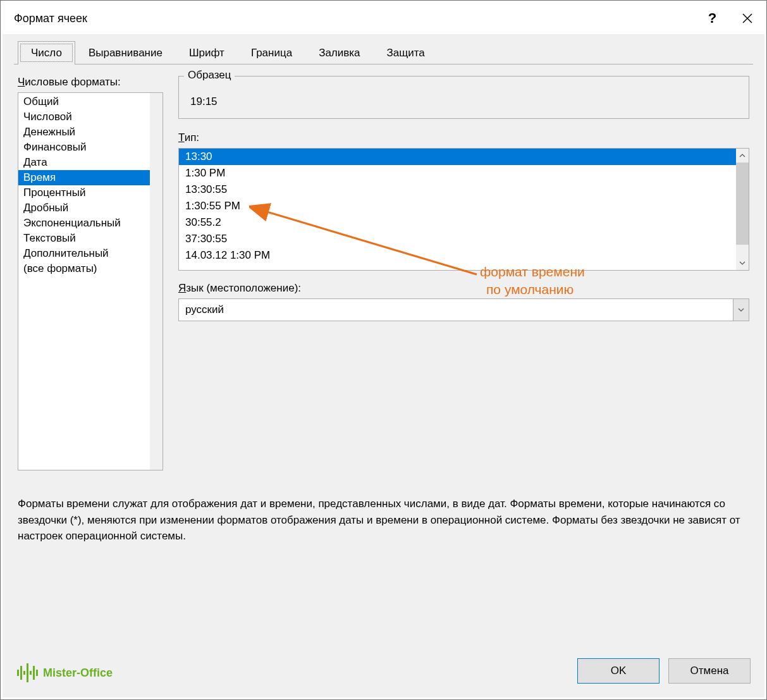 The height and width of the screenshot is (700, 767). Describe the element at coordinates (90, 163) in the screenshot. I see `category-item: Дата` at that location.